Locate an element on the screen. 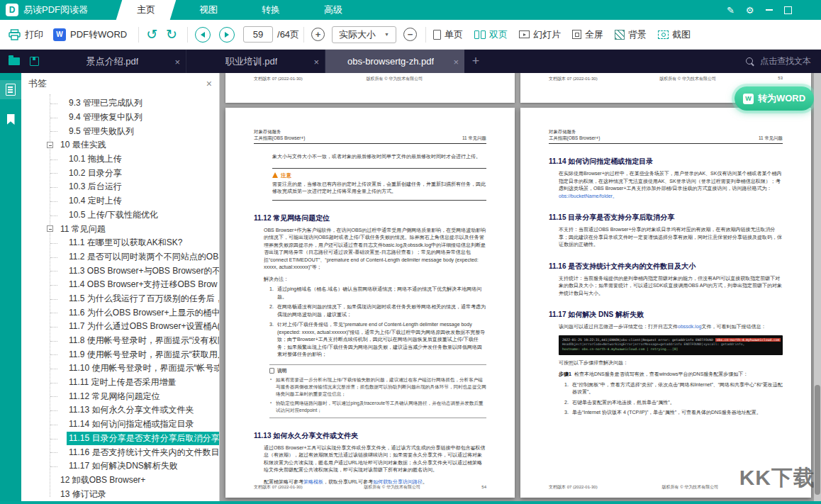 Image resolution: width=821 pixels, height=504 pixels. zoom-out-button: − is located at coordinates (410, 34).